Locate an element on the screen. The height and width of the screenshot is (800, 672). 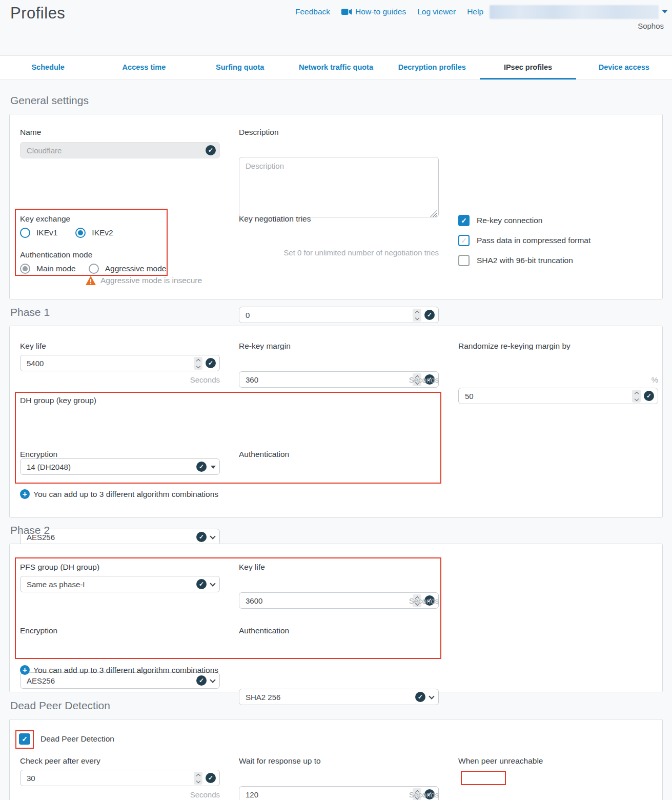
randomize-unit: % is located at coordinates (558, 379).